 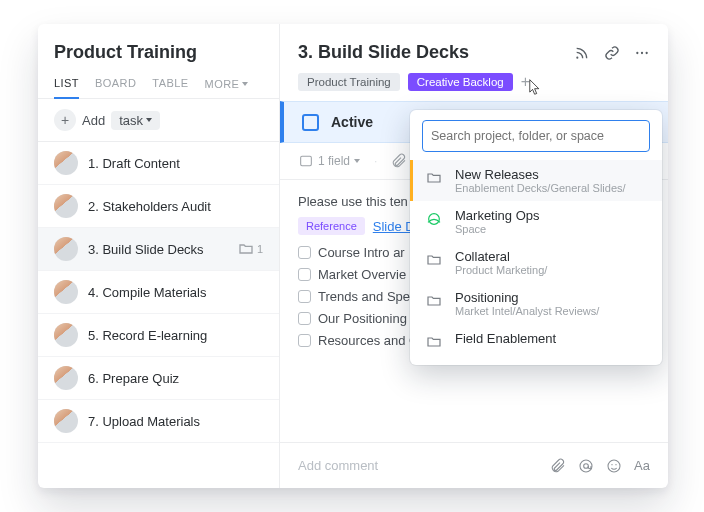 I want to click on status-checkbox, so click(x=310, y=122).